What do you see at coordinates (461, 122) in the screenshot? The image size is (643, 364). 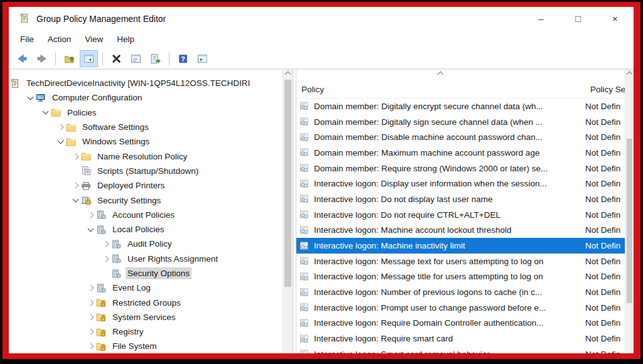 I see `policy-row: Domain member: Digitally sign secure cha…` at bounding box center [461, 122].